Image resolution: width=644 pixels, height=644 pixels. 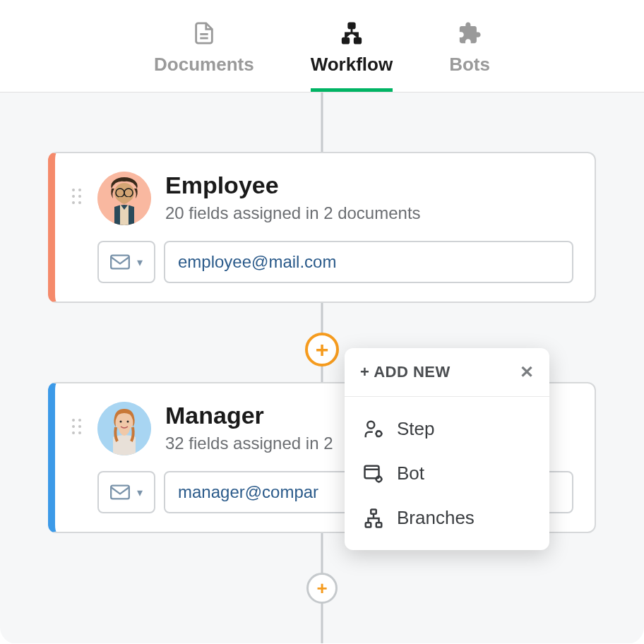 I want to click on email-input, so click(x=369, y=262).